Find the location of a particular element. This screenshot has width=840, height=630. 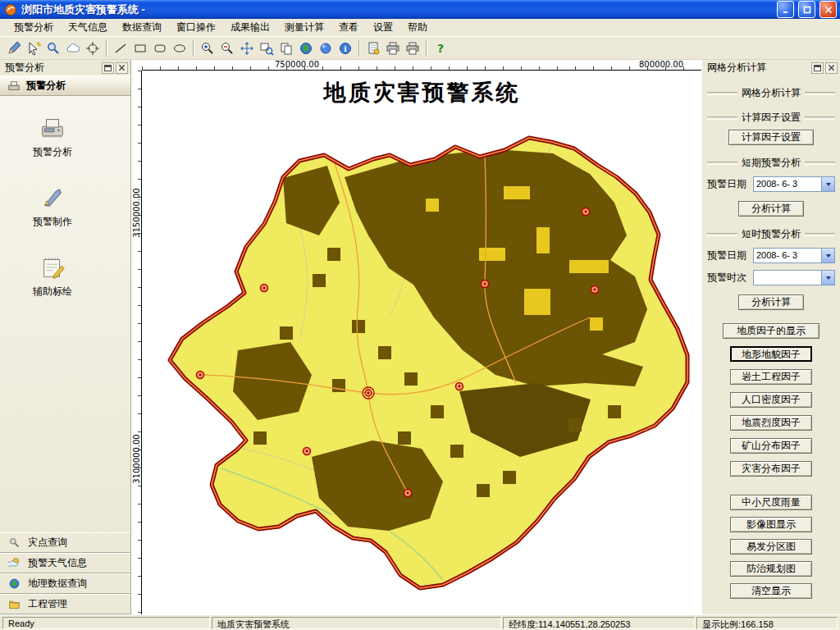

left-panel-close-button is located at coordinates (121, 68).